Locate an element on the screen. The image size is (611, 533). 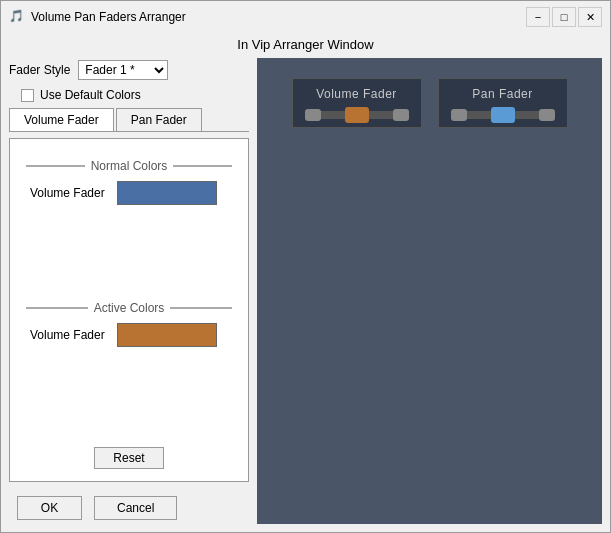
reset-btn-row: Reset is located at coordinates (129, 458).